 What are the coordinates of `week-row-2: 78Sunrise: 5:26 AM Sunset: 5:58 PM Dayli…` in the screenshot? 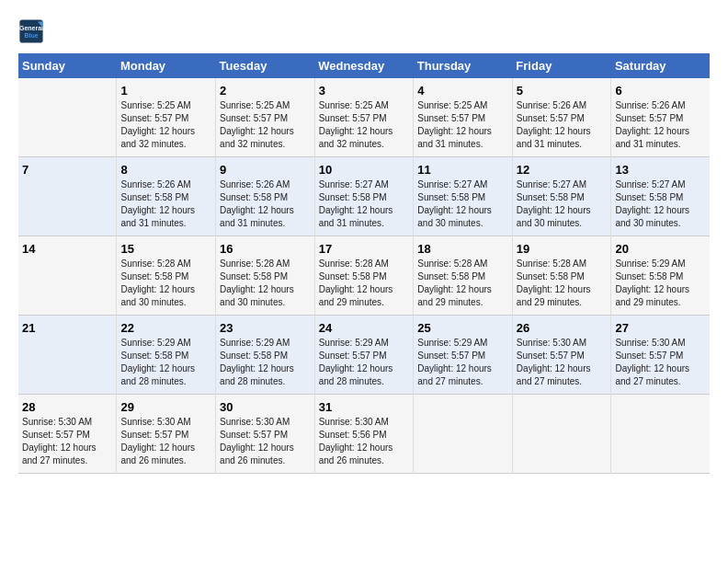 It's located at (364, 197).